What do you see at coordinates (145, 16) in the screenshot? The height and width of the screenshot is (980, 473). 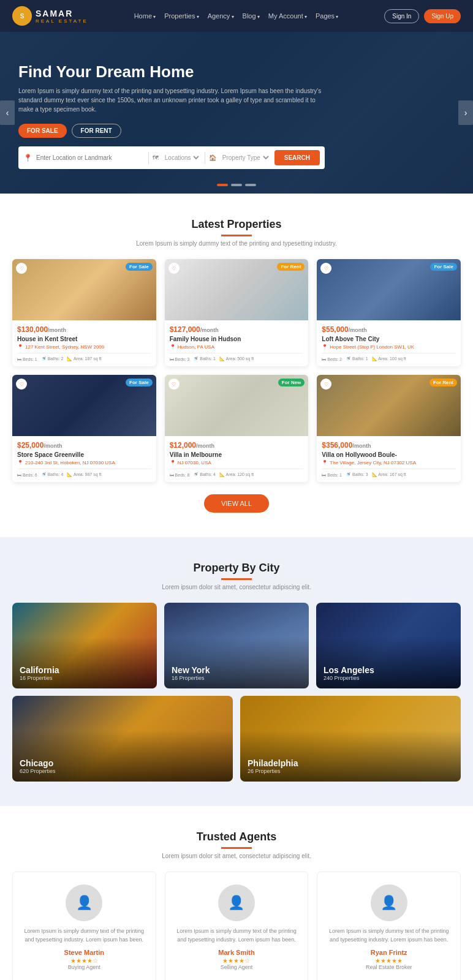 I see `nav-home: Home` at bounding box center [145, 16].